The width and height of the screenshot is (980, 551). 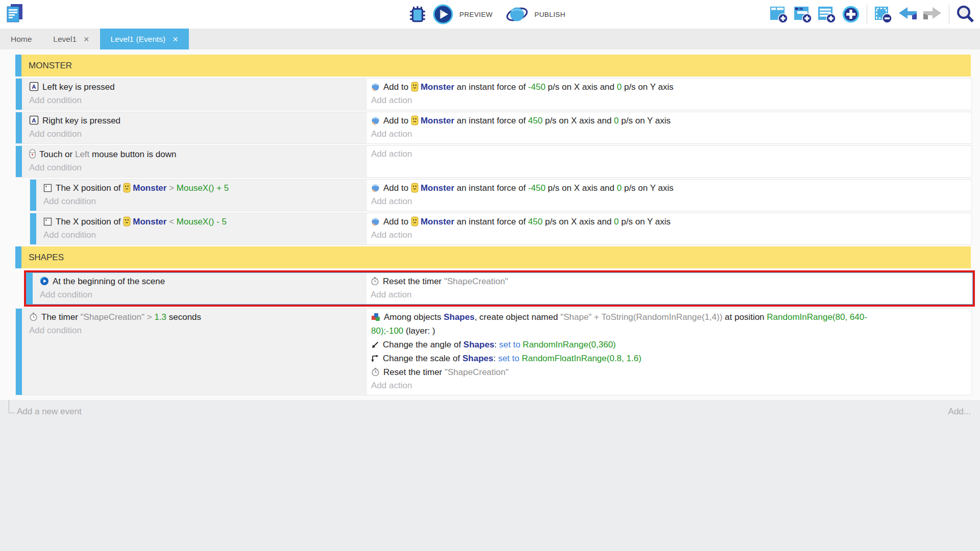 What do you see at coordinates (501, 195) in the screenshot?
I see `event-row: The X position of Monster > MouseX() + 5…` at bounding box center [501, 195].